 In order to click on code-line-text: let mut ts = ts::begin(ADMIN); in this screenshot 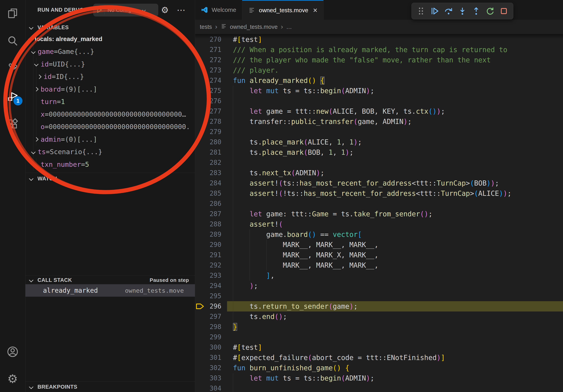, I will do `click(395, 378)`.